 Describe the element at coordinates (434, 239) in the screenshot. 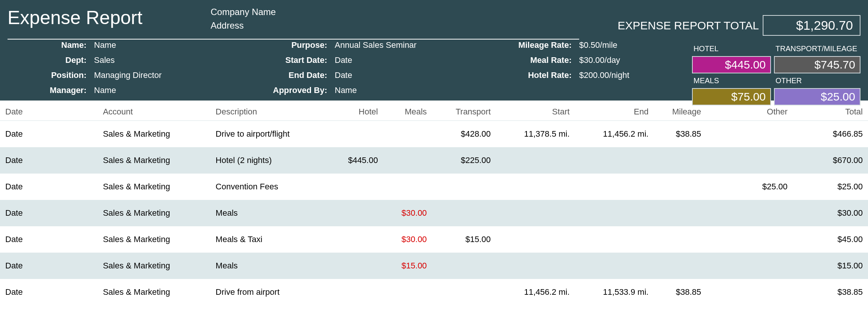

I see `table-row: DateSales & MarketingMeals & Taxi$30.00$…` at that location.